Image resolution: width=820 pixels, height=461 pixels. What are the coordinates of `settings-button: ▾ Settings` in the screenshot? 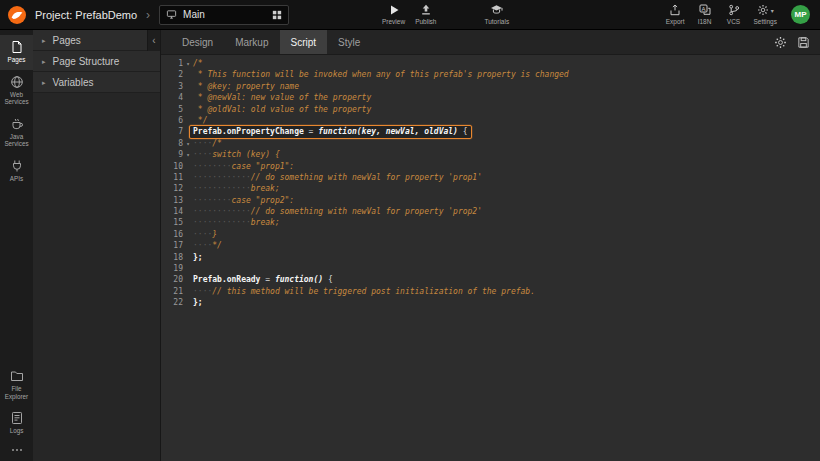 It's located at (766, 14).